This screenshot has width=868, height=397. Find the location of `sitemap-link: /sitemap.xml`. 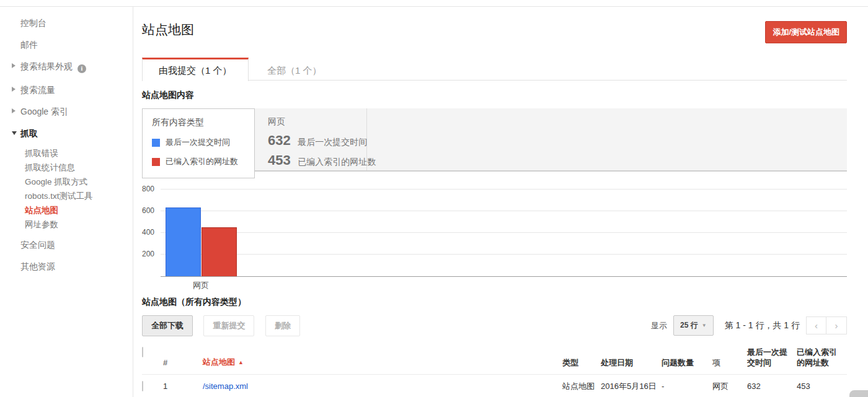

sitemap-link: /sitemap.xml is located at coordinates (226, 386).